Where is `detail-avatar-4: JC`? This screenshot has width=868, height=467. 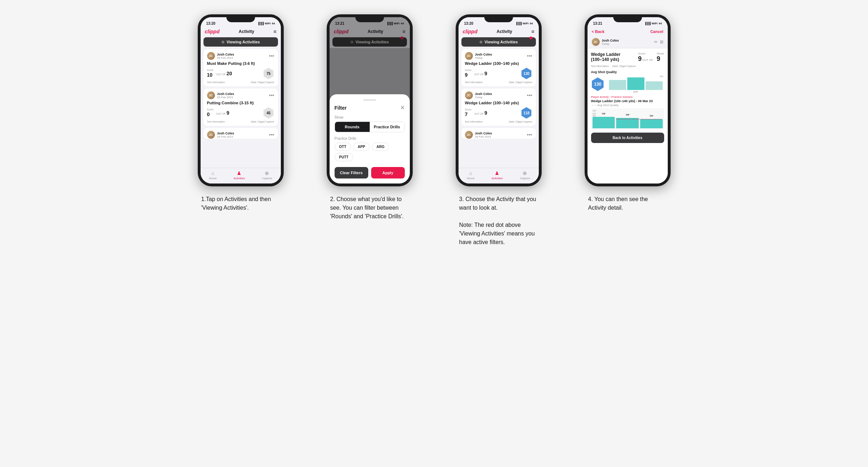
detail-avatar-4: JC is located at coordinates (596, 42).